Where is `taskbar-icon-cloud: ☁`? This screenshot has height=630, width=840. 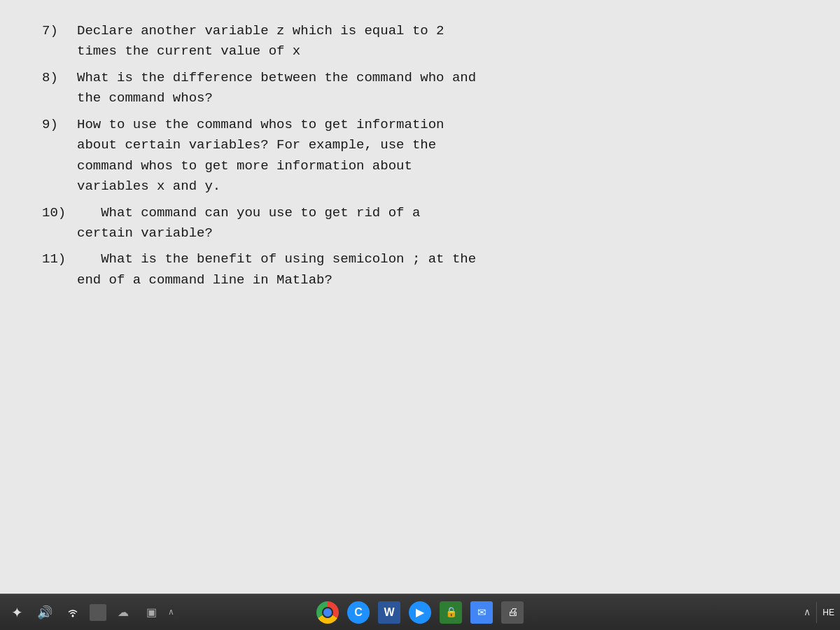 taskbar-icon-cloud: ☁ is located at coordinates (123, 612).